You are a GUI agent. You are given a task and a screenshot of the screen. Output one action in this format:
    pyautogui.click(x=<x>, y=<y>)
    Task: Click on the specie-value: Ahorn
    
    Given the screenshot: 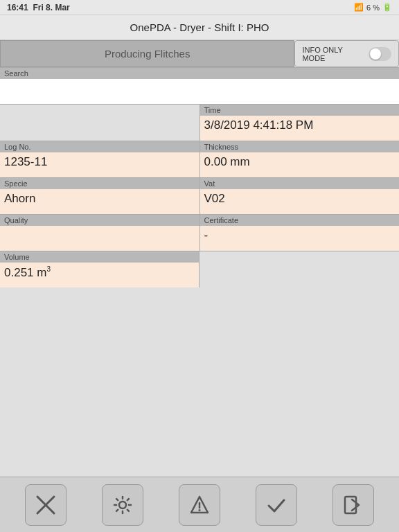 What is the action you would take?
    pyautogui.click(x=100, y=202)
    